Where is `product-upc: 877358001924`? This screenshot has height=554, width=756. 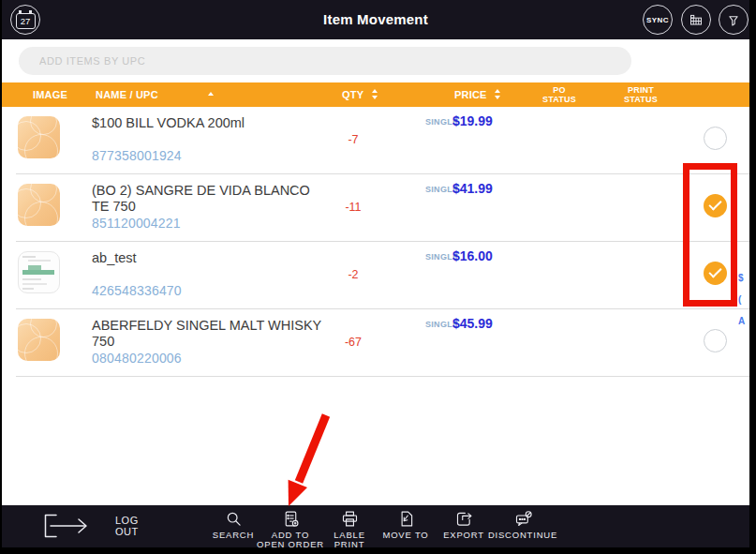
product-upc: 877358001924 is located at coordinates (137, 156).